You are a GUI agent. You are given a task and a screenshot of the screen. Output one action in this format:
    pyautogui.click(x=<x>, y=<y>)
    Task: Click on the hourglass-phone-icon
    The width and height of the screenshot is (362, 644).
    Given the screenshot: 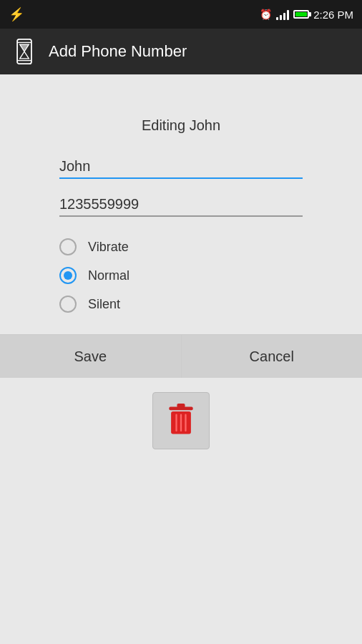 What is the action you would take?
    pyautogui.click(x=24, y=52)
    